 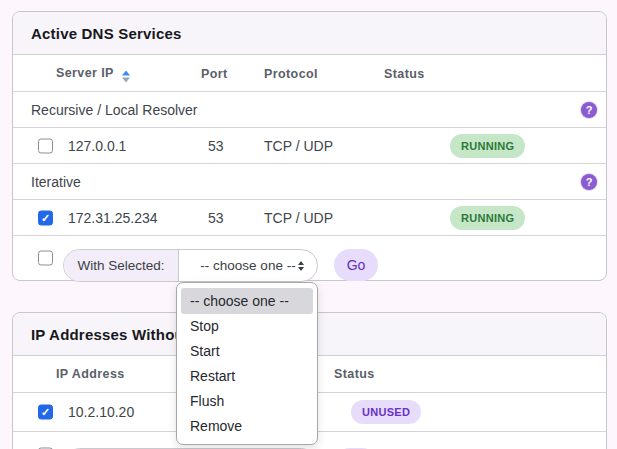 What do you see at coordinates (247, 376) in the screenshot?
I see `dropdown-option-restart: Restart` at bounding box center [247, 376].